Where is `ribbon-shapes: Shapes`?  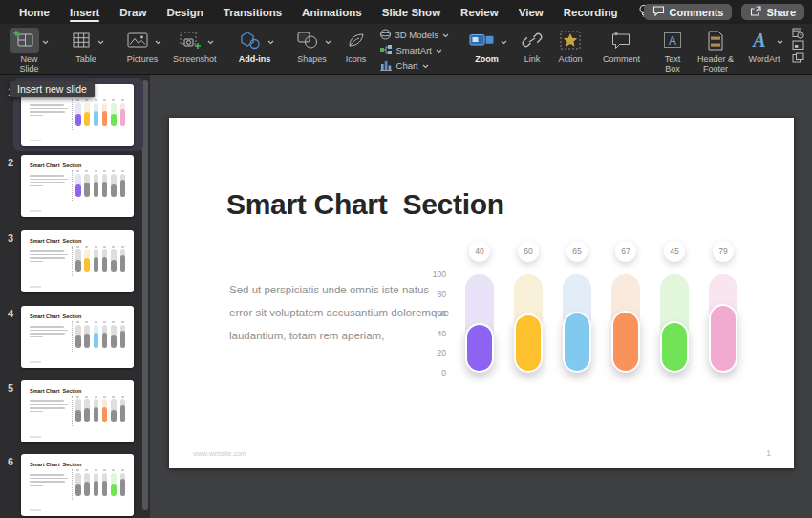 ribbon-shapes: Shapes is located at coordinates (312, 46).